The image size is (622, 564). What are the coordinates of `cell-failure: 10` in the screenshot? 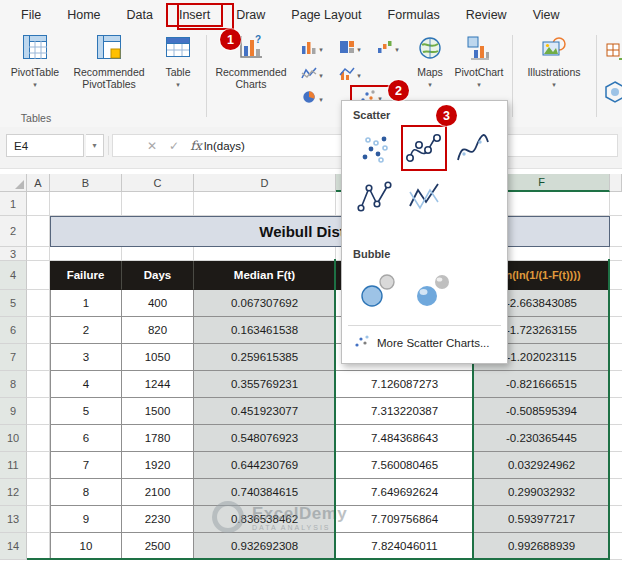 It's located at (86, 546).